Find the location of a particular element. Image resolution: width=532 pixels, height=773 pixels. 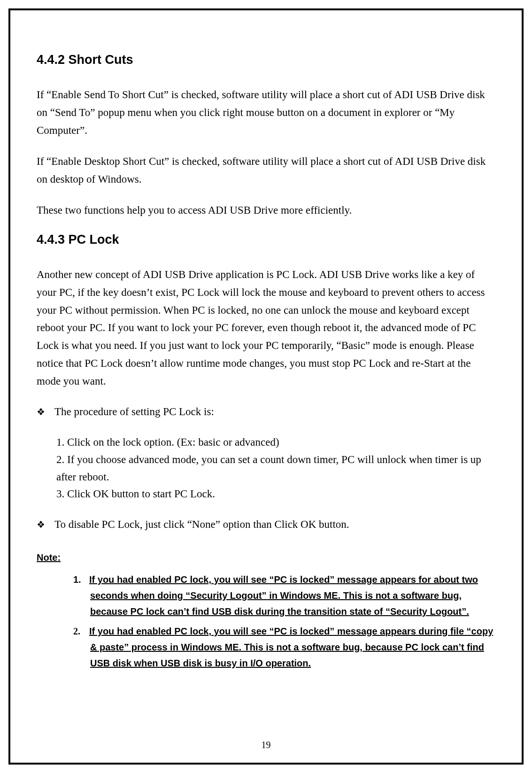

heading-pc-lock: 4.4.3 PC Lock is located at coordinates (266, 240).